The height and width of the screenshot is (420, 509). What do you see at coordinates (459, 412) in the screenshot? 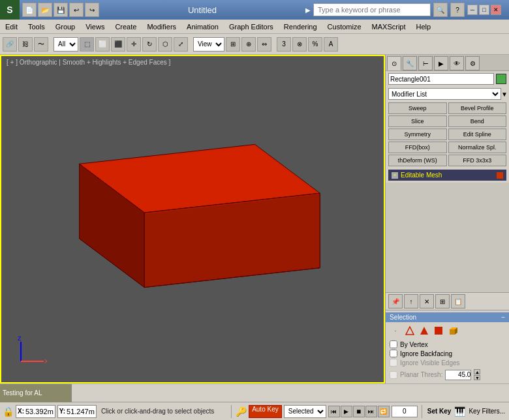
I see `filter-icon: 🎹` at bounding box center [459, 412].